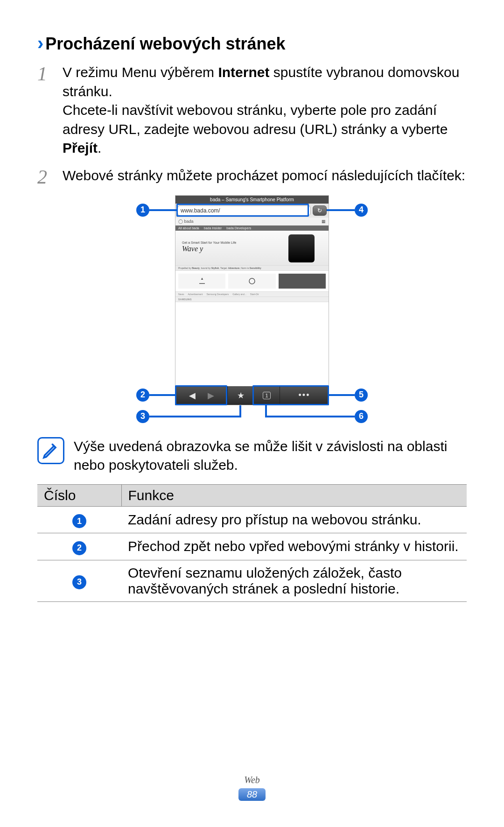 This screenshot has height=827, width=504. What do you see at coordinates (252, 268) in the screenshot?
I see `hero-footer-strip: Propelled by Beauty, bound by Styfish, T…` at bounding box center [252, 268].